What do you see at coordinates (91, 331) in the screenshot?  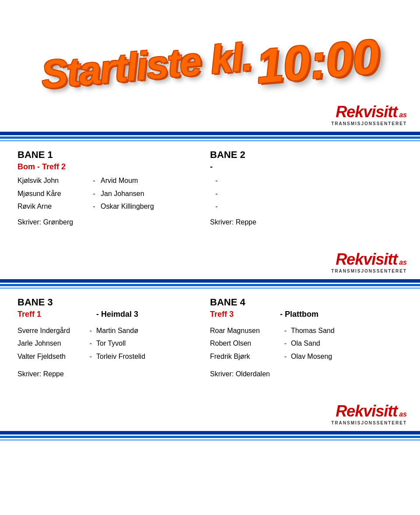 I see `bane3-col2-1: -` at bounding box center [91, 331].